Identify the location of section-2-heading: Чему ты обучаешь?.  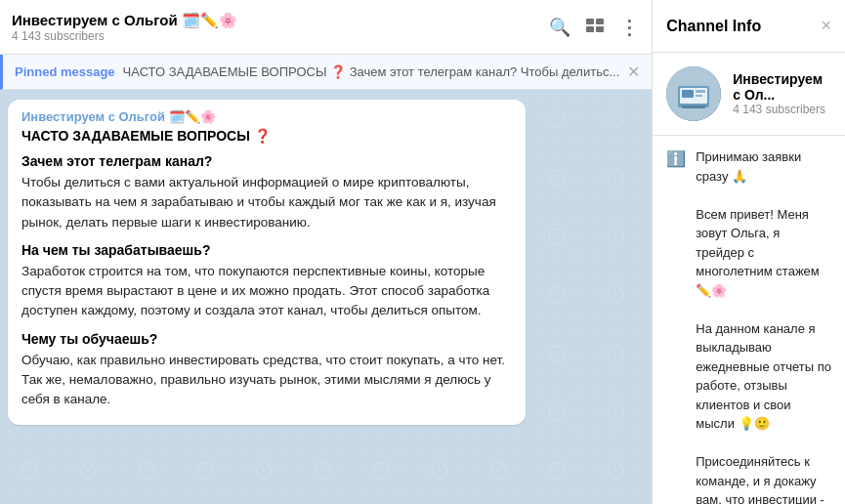
(267, 339).